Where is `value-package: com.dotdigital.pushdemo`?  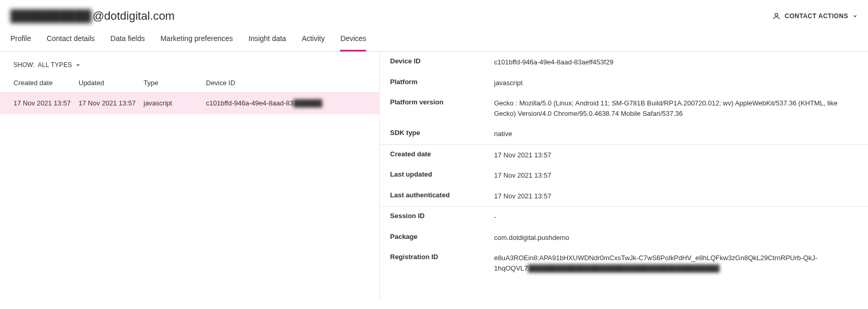
value-package: com.dotdigital.pushdemo is located at coordinates (676, 238).